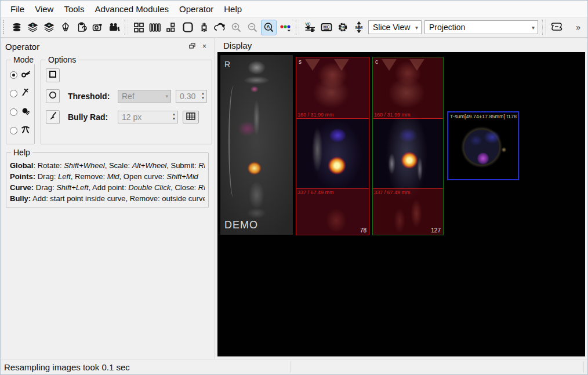 Image resolution: width=588 pixels, height=375 pixels. What do you see at coordinates (53, 96) in the screenshot?
I see `circle-roi-button` at bounding box center [53, 96].